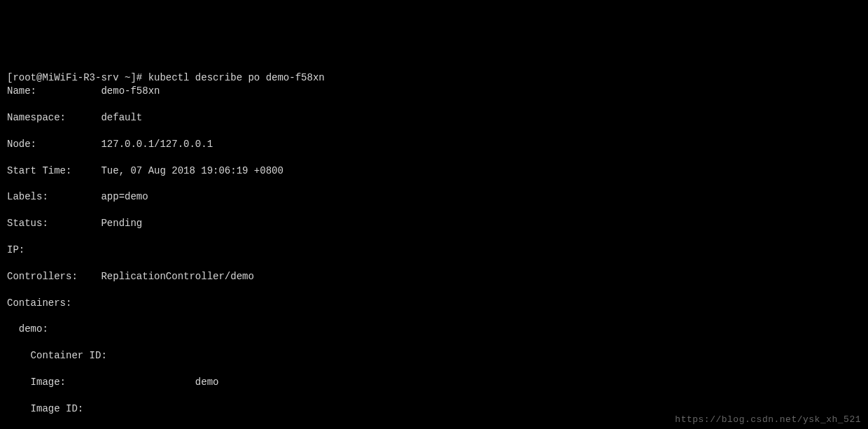 The height and width of the screenshot is (429, 868). Describe the element at coordinates (434, 356) in the screenshot. I see `container-id-row: Container ID:` at that location.